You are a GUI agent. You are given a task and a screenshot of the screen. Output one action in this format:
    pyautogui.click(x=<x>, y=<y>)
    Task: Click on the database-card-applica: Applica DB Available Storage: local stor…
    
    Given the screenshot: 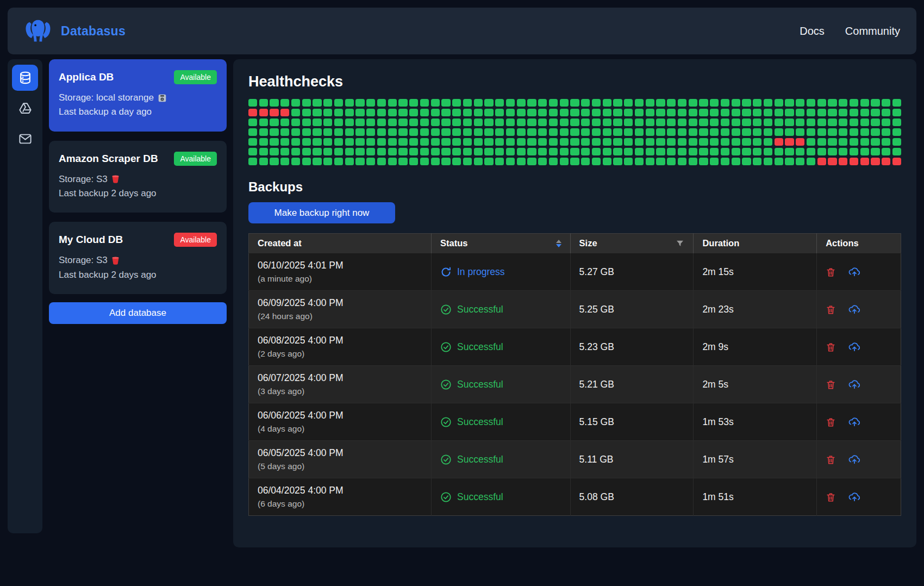 What is the action you would take?
    pyautogui.click(x=138, y=96)
    